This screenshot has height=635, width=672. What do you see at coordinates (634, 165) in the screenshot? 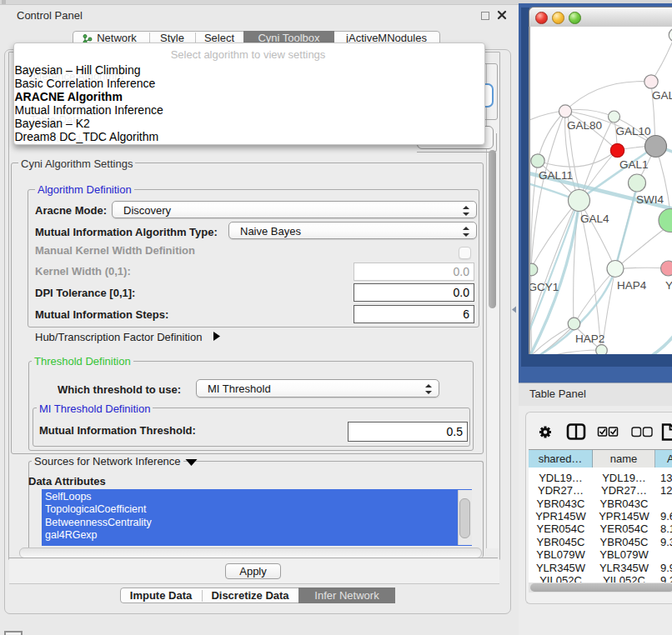
I see `svg-text: GAL1` at bounding box center [634, 165].